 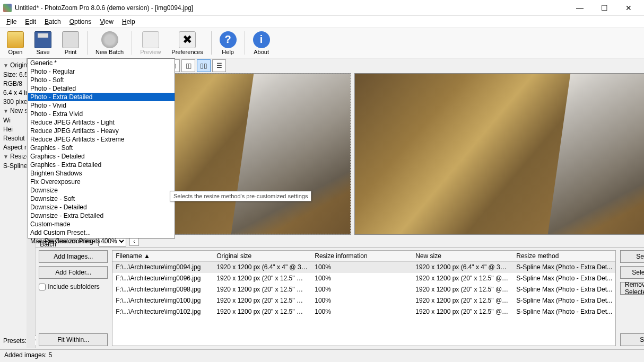 I want to click on preset-dropdown-list: Generic *Photo - RegularPhoto - SoftPhot…, so click(x=101, y=148).